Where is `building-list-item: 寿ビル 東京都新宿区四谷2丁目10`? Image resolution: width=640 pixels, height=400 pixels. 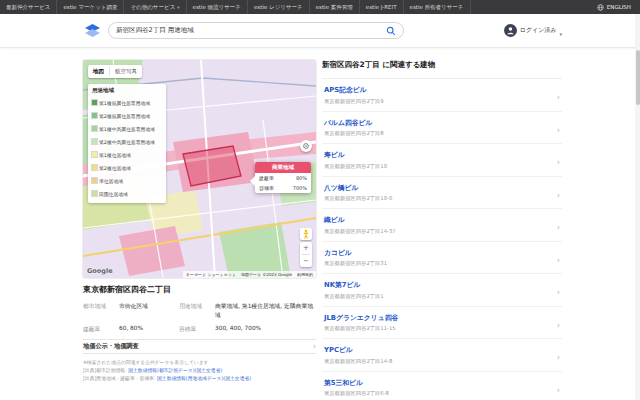 building-list-item: 寿ビル 東京都新宿区四谷2丁目10 is located at coordinates (442, 160).